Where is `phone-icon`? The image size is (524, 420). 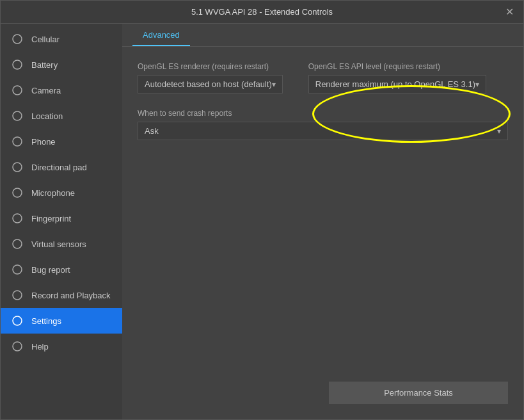 phone-icon is located at coordinates (17, 141).